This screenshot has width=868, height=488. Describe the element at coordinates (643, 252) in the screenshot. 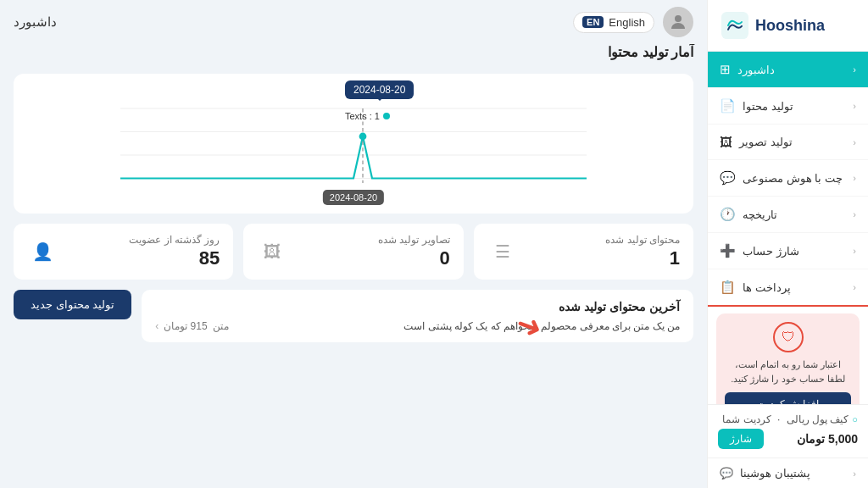

I see `stat-text-content: محتوای تولید شده 1` at that location.